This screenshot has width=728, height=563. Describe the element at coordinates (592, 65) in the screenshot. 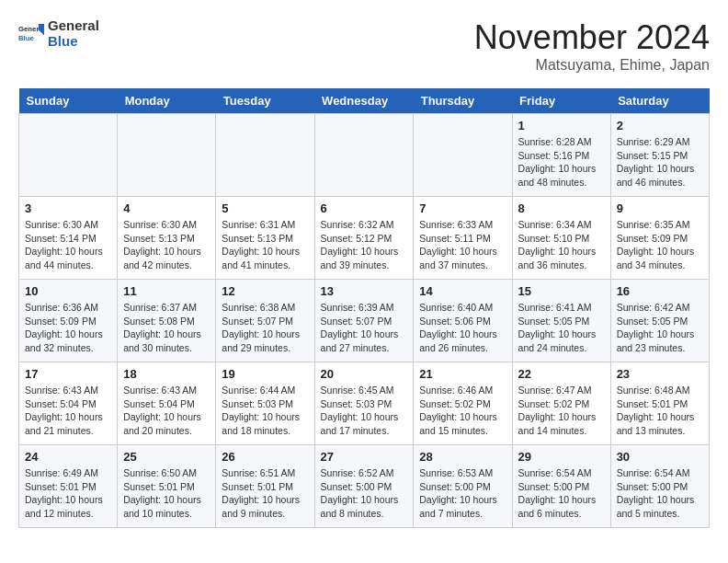

I see `location: Matsuyama, Ehime, Japan` at that location.